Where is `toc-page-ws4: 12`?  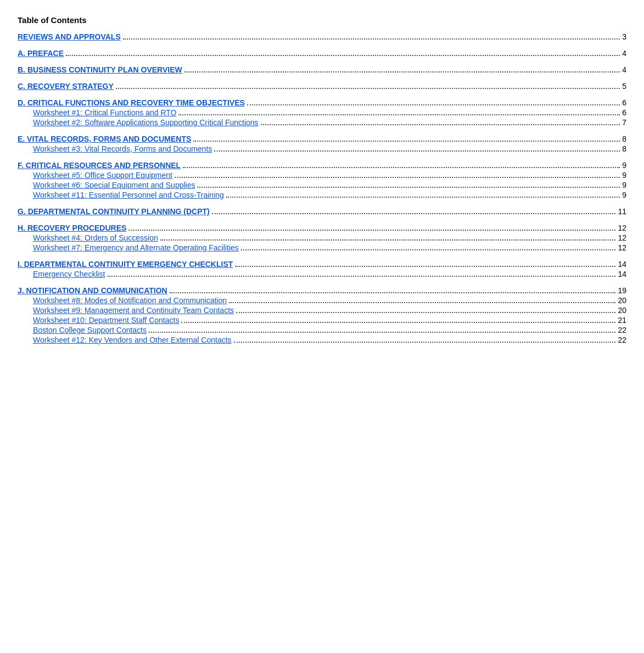 toc-page-ws4: 12 is located at coordinates (622, 238).